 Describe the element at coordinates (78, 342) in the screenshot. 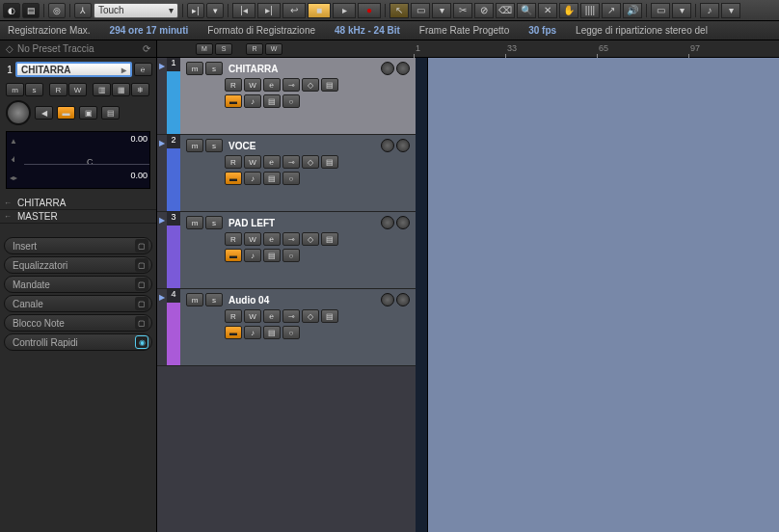

I see `section-controlli-rapidi: Controlli Rapidi◉` at that location.